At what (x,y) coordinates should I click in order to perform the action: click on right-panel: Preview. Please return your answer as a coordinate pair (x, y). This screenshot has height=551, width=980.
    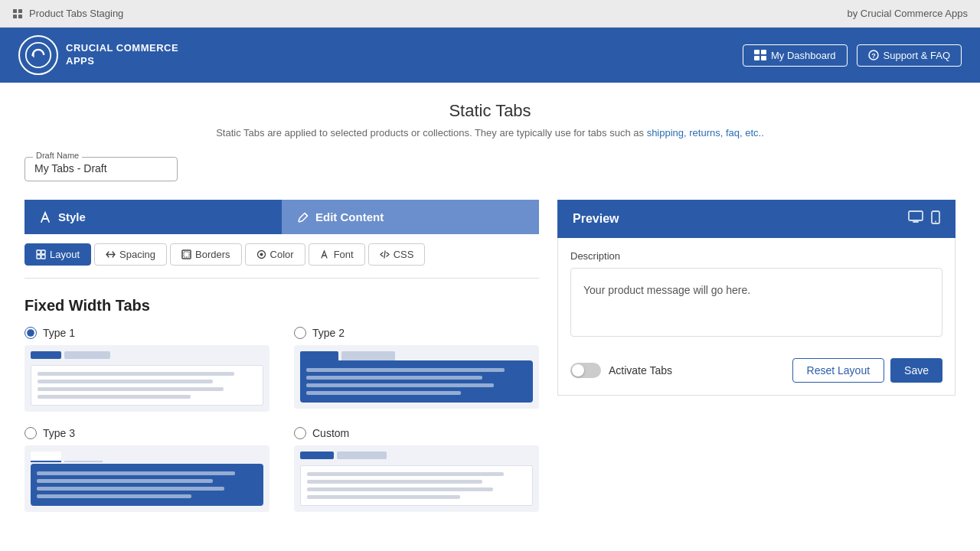
    Looking at the image, I should click on (756, 298).